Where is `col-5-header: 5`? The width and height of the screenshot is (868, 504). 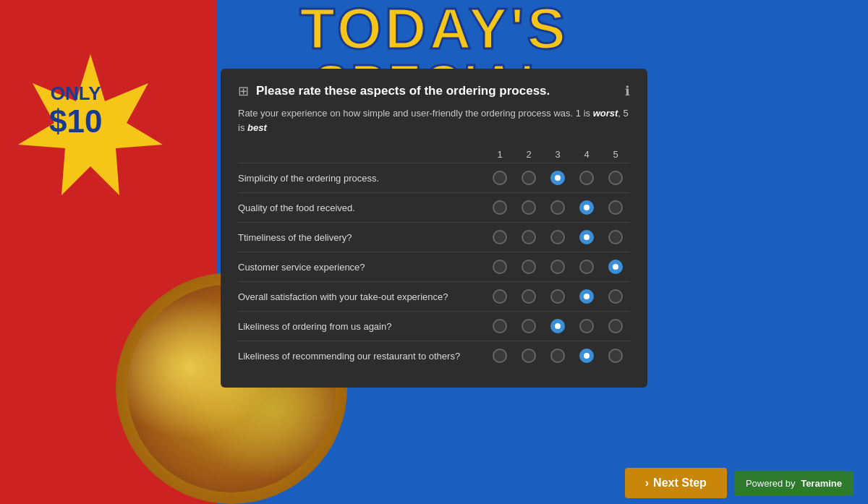 col-5-header: 5 is located at coordinates (616, 155).